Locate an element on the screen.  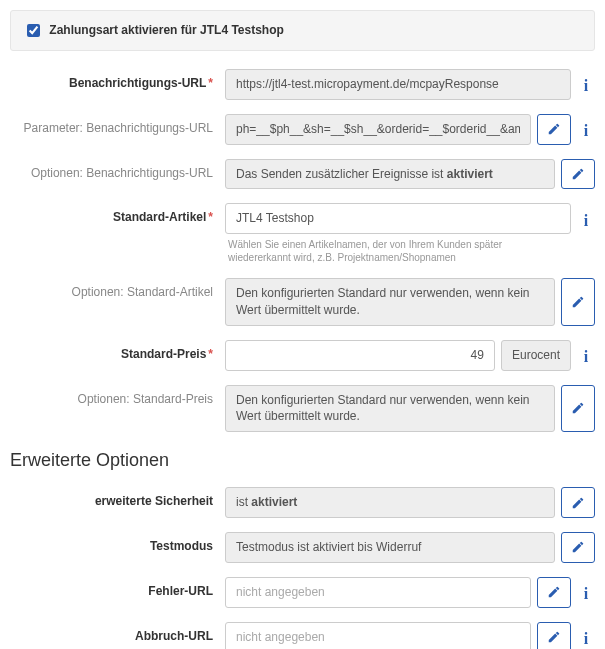
row-std-article-options: Optionen: Standard-Artikel Den konfiguri… is located at coordinates (302, 302).